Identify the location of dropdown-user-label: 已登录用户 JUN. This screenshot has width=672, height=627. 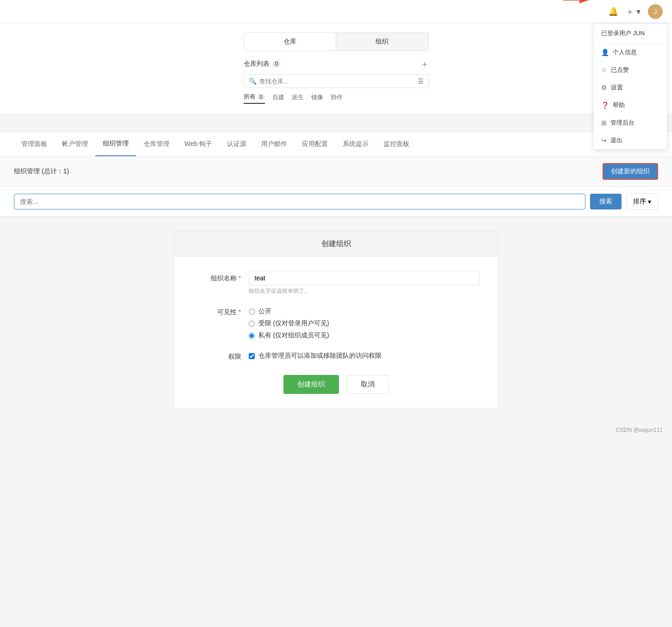
(630, 33).